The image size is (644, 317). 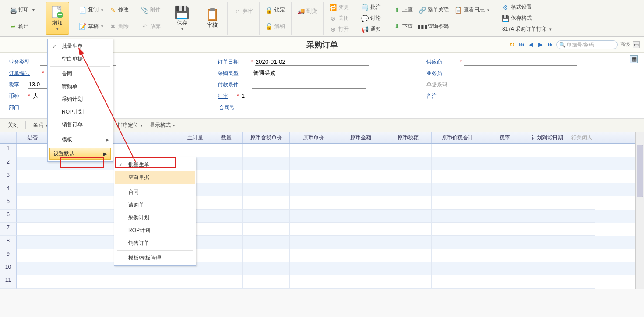 What do you see at coordinates (518, 96) in the screenshot?
I see `remark-input` at bounding box center [518, 96].